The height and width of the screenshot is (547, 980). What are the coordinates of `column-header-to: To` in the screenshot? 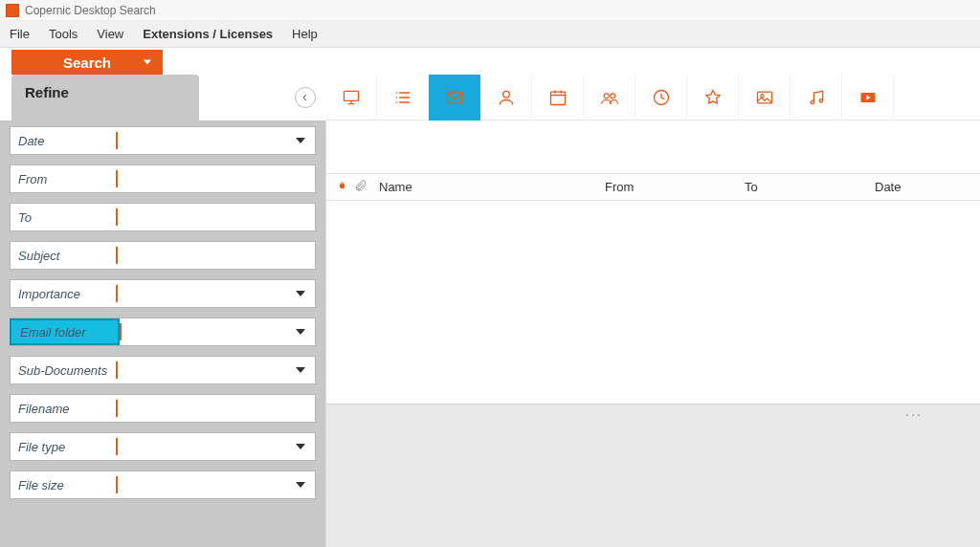 It's located at (807, 187).